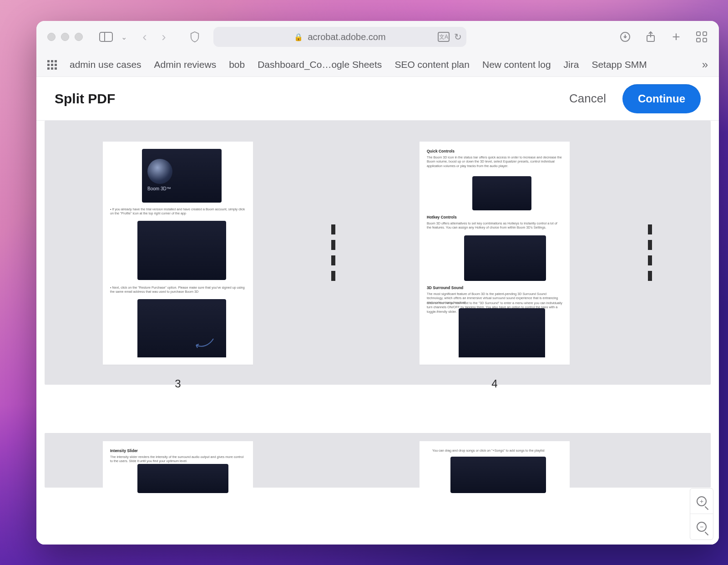  What do you see at coordinates (440, 151) in the screenshot?
I see `thumb4-sec1-title: Quick Controls` at bounding box center [440, 151].